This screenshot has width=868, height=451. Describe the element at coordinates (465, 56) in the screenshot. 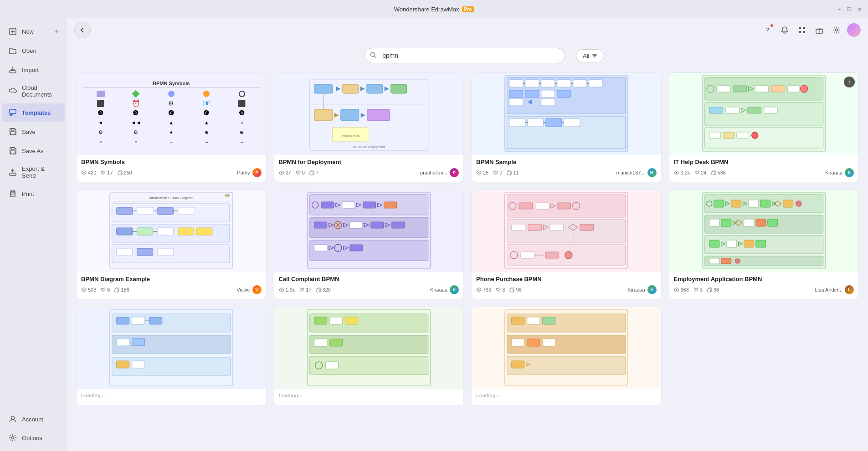

I see `search-input` at that location.